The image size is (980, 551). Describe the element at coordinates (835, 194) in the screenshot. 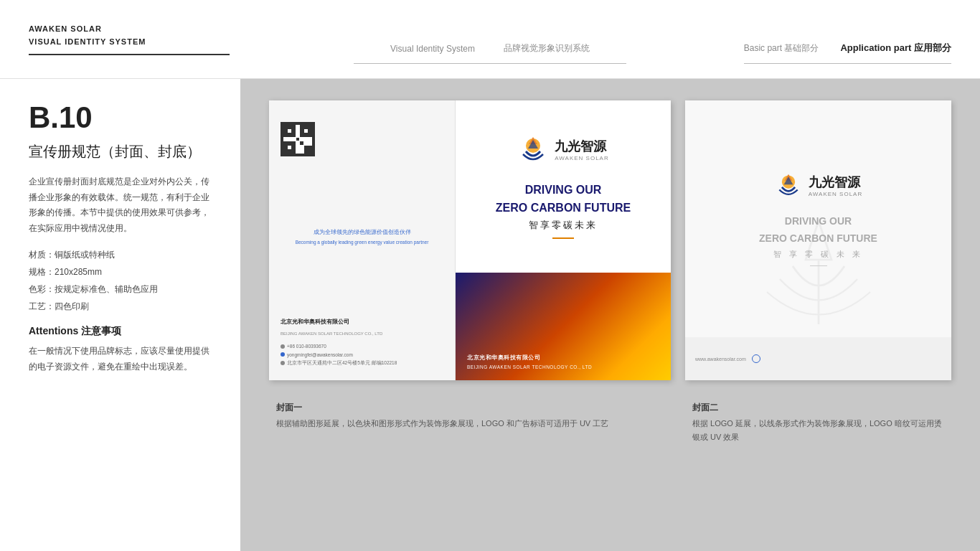

I see `b2-logo-en: AWAKEN SOLAR` at that location.